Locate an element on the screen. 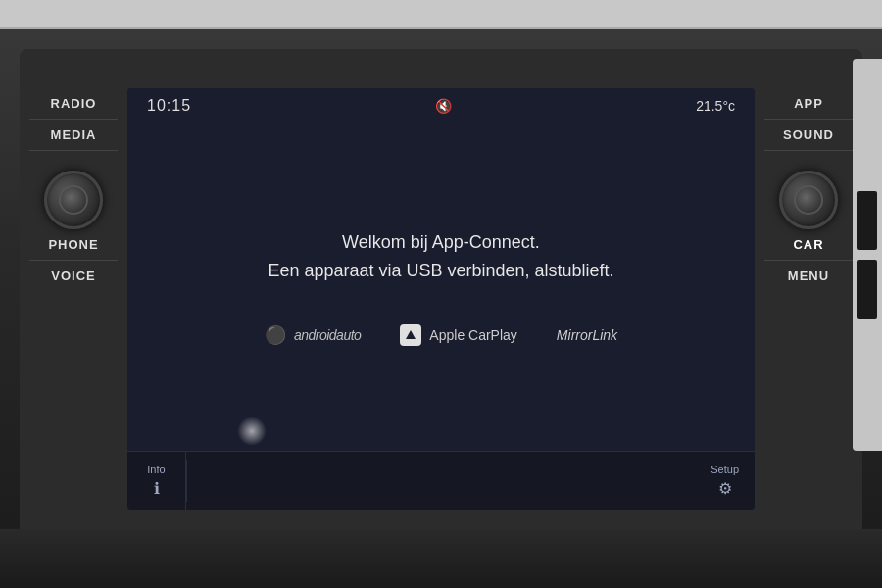 The image size is (882, 588). card-slot is located at coordinates (867, 289).